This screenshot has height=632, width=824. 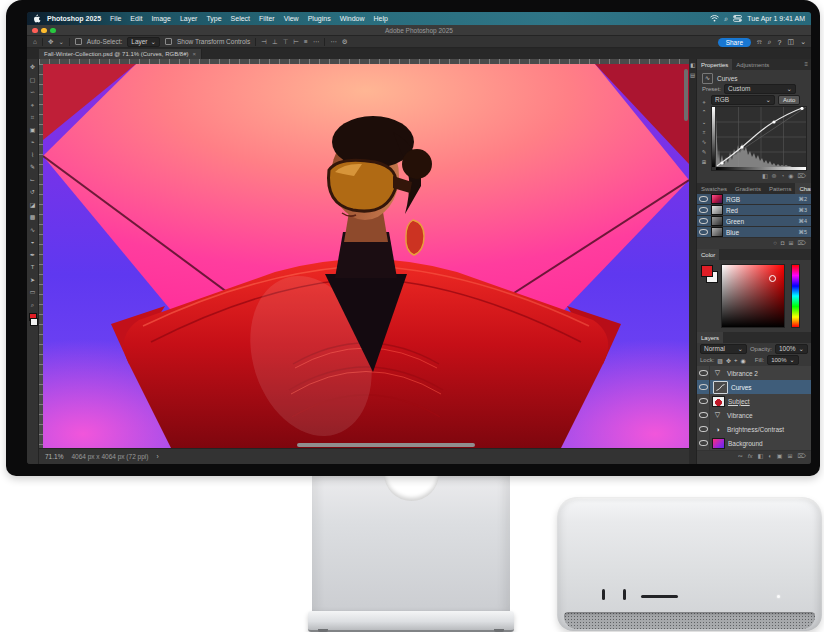 I want to click on background-color-swatch, so click(x=34, y=322).